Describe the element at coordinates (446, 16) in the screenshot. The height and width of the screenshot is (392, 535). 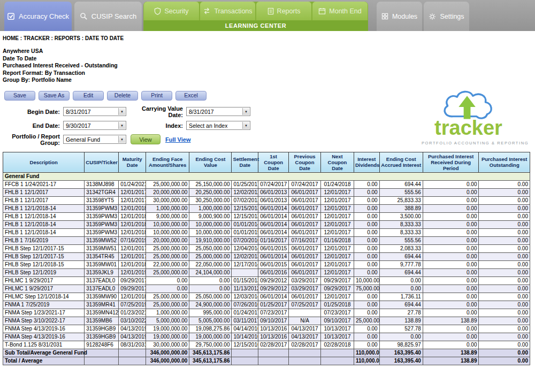
I see `tab-settings: Settings` at that location.